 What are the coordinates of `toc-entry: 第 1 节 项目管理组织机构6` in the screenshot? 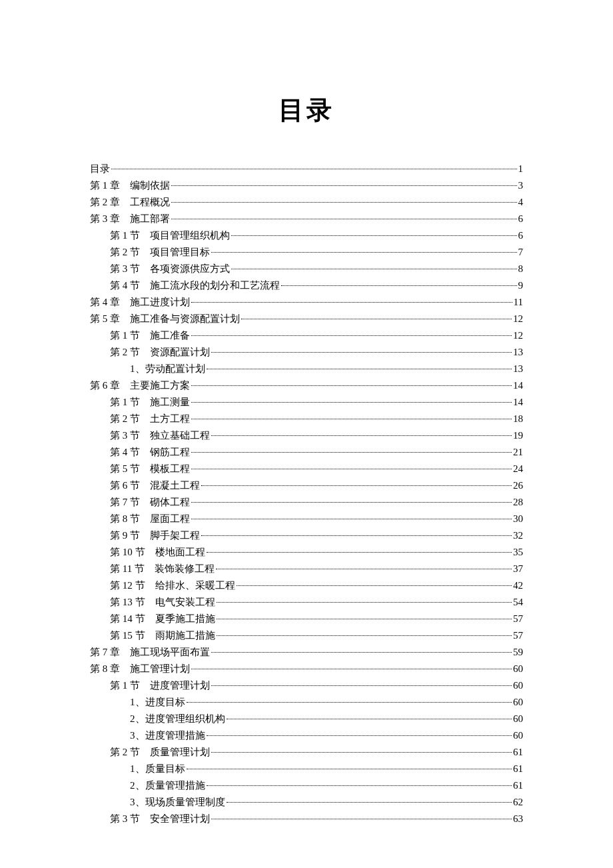 It's located at (306, 235).